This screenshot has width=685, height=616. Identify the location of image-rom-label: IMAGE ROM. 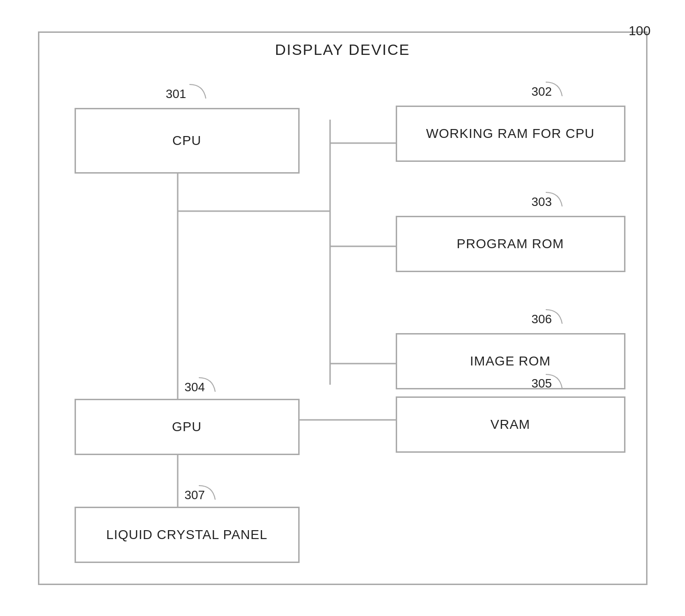
(510, 361).